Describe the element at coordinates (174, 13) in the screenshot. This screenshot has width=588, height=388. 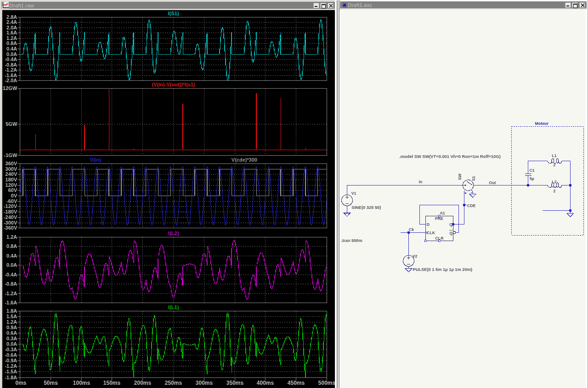
I see `svg-text: I(S1)` at that location.